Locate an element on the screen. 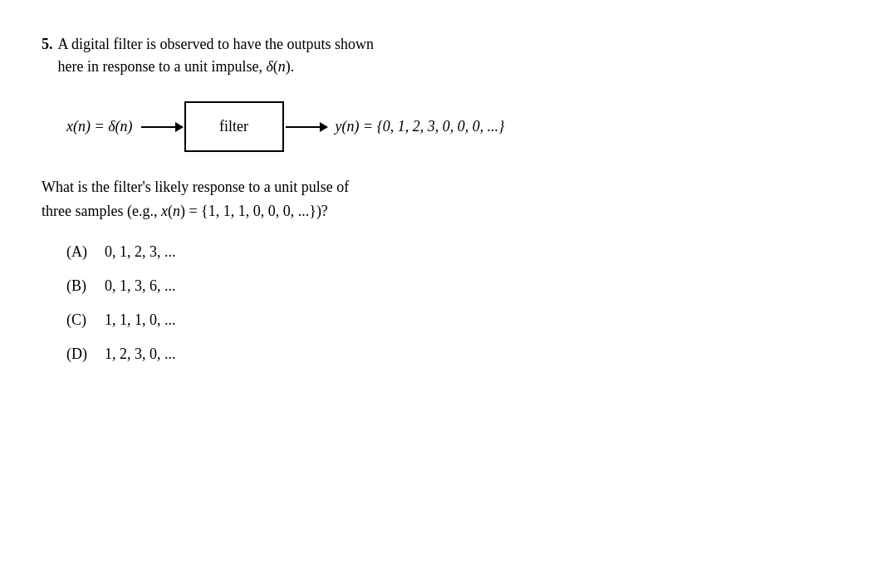  answer-d-value: 1, 2, 3, 0, ... is located at coordinates (140, 354).